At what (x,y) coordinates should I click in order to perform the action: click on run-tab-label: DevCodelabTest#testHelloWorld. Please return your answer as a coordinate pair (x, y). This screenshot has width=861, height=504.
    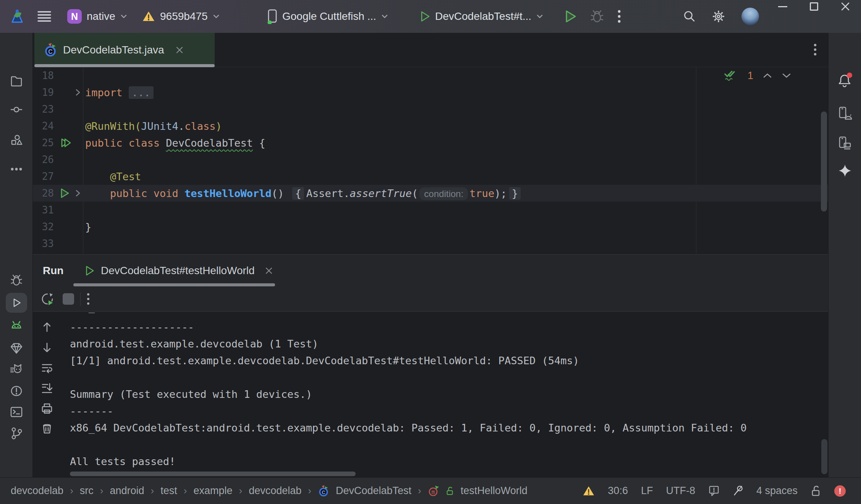
    Looking at the image, I should click on (178, 271).